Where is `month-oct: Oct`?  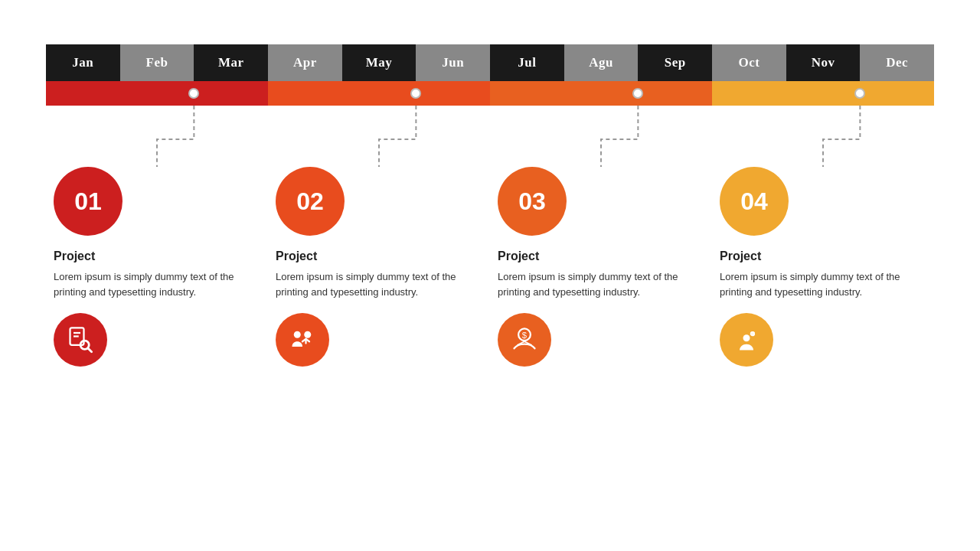 month-oct: Oct is located at coordinates (749, 63).